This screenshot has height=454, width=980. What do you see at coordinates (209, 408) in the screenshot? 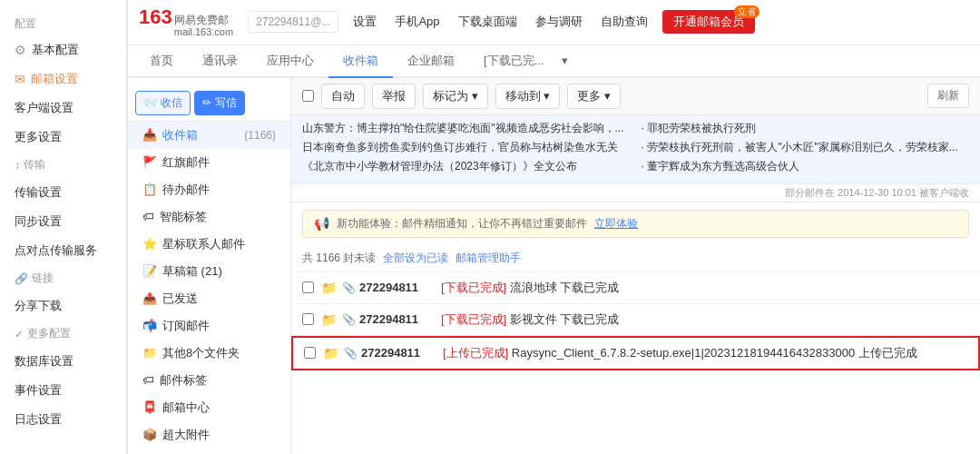
I see `inbox-item-center: 📮 邮箱中心` at bounding box center [209, 408].